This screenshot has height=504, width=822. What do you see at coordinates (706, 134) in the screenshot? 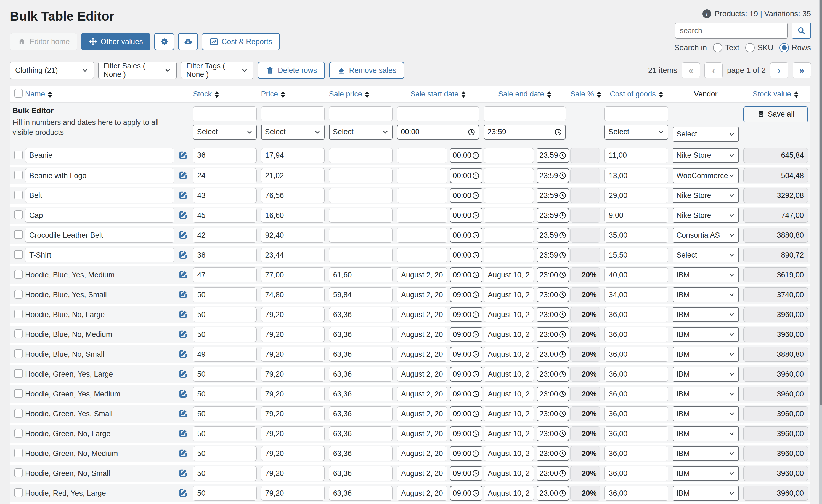
I see `bulk-vendor-select: Select` at bounding box center [706, 134].